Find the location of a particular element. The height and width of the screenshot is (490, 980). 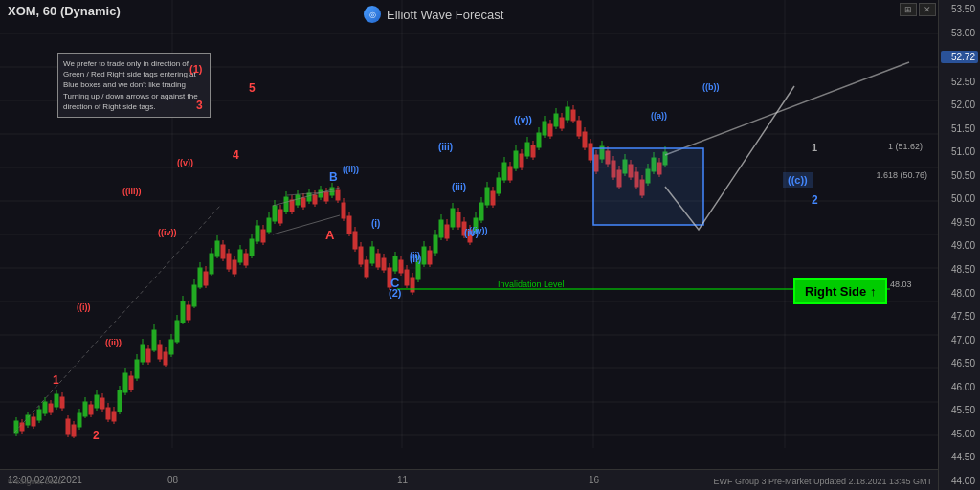

fib-1618-label: 1.618 (50.76) is located at coordinates (902, 175).